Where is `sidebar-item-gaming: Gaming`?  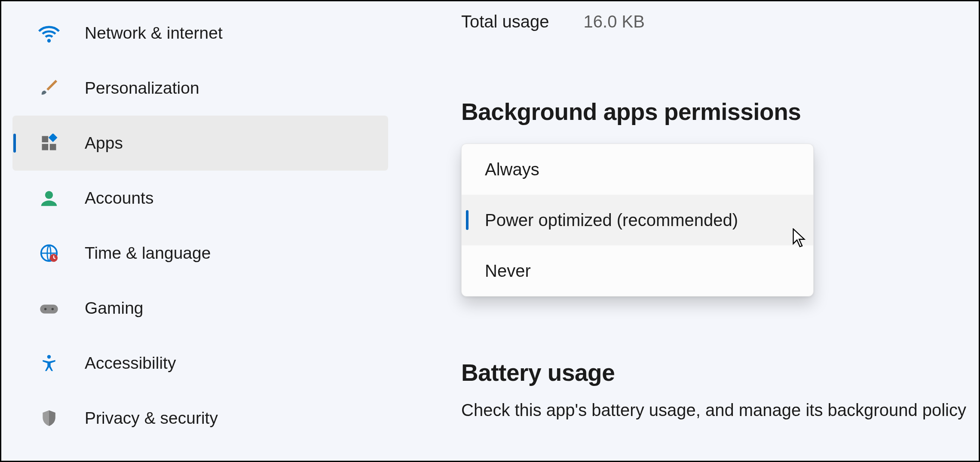 sidebar-item-gaming: Gaming is located at coordinates (200, 308).